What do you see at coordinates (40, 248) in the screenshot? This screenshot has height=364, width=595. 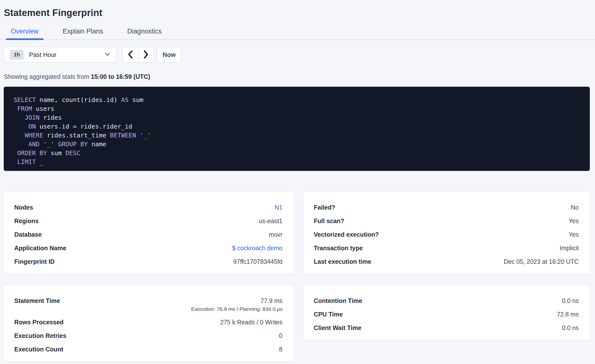 I see `row-label: Application Name` at bounding box center [40, 248].